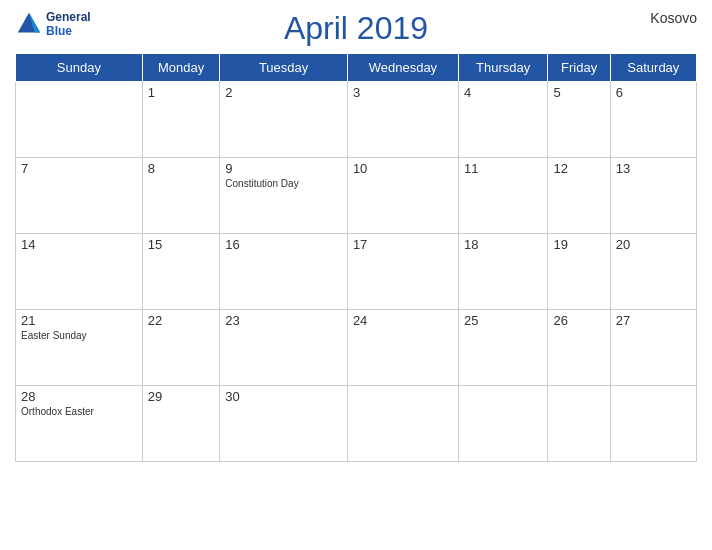  I want to click on day-number: 2, so click(284, 92).